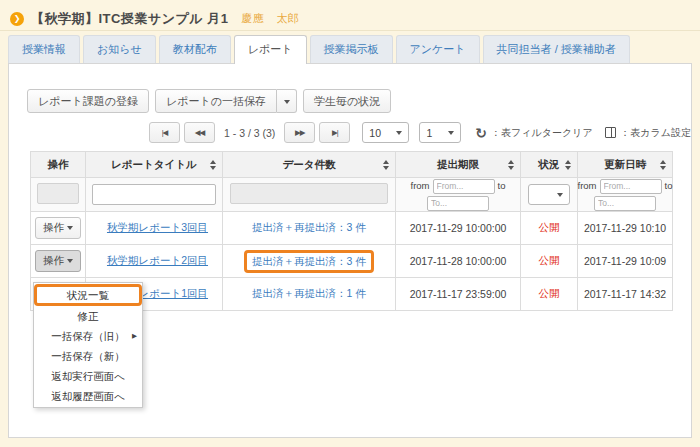 This screenshot has height=447, width=700. Describe the element at coordinates (88, 101) in the screenshot. I see `register-report-button: レポート課題の登録` at that location.